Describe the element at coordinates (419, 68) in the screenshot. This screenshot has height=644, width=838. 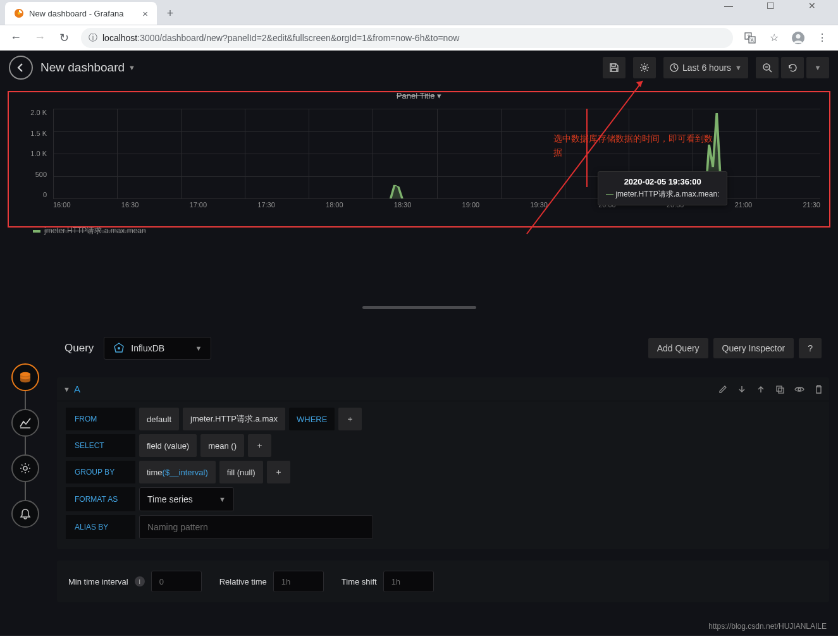
I see `grafana-header: New dashboard ▼ Last 6 hours ▼ ▼` at that location.